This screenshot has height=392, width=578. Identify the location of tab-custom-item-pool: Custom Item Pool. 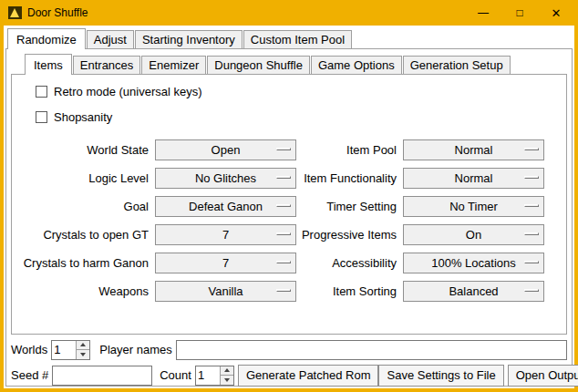
(297, 39).